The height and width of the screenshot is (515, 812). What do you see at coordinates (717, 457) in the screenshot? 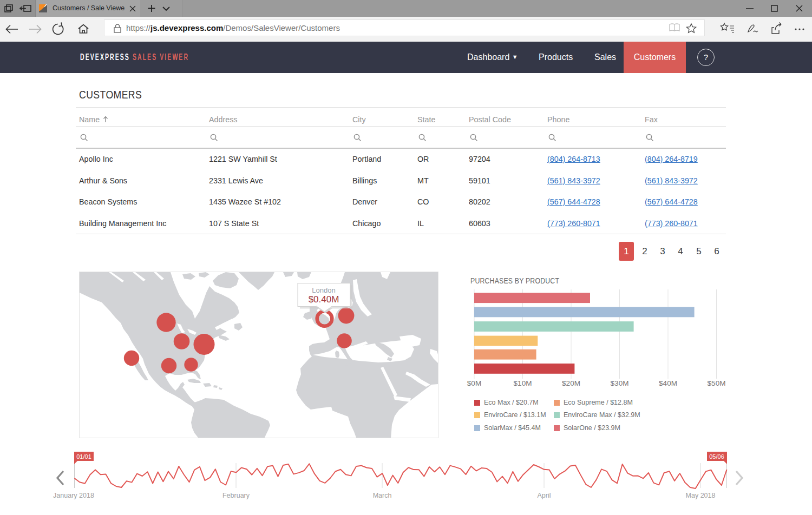
I see `svg-text: 05/06` at bounding box center [717, 457].